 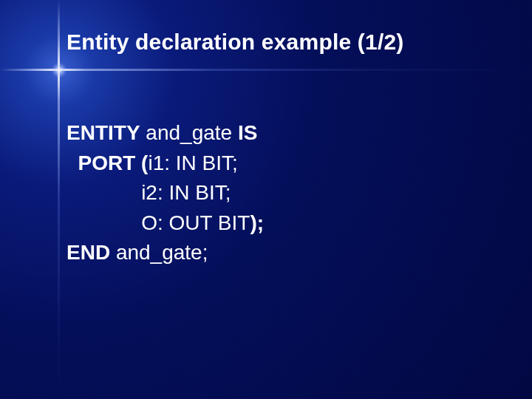 I want to click on port-2: i2: IN BIT;, so click(x=186, y=192).